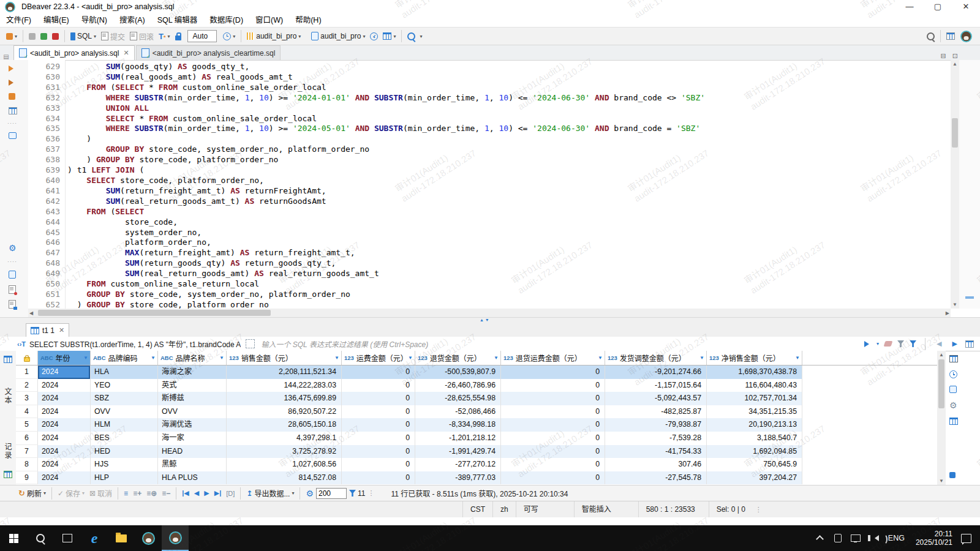  What do you see at coordinates (13, 111) in the screenshot?
I see `edit-template-button` at bounding box center [13, 111].